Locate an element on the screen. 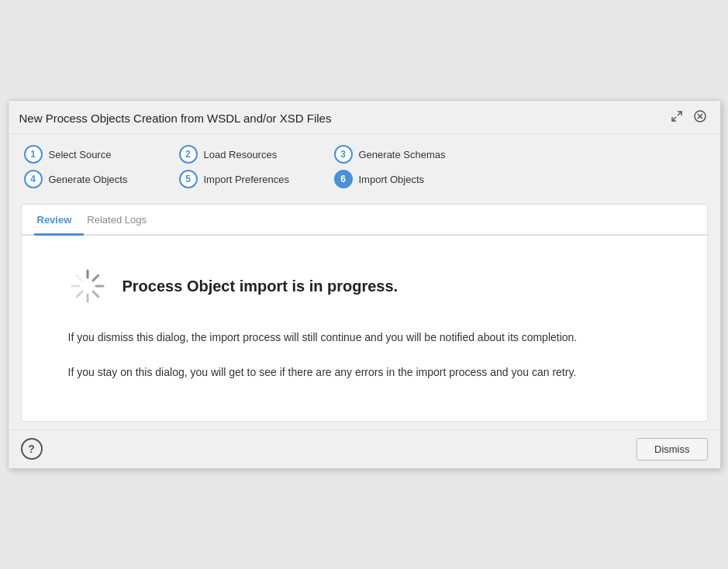 Image resolution: width=728 pixels, height=569 pixels. info-paragraph-1: If you dismiss this dialog, the import p… is located at coordinates (364, 337).